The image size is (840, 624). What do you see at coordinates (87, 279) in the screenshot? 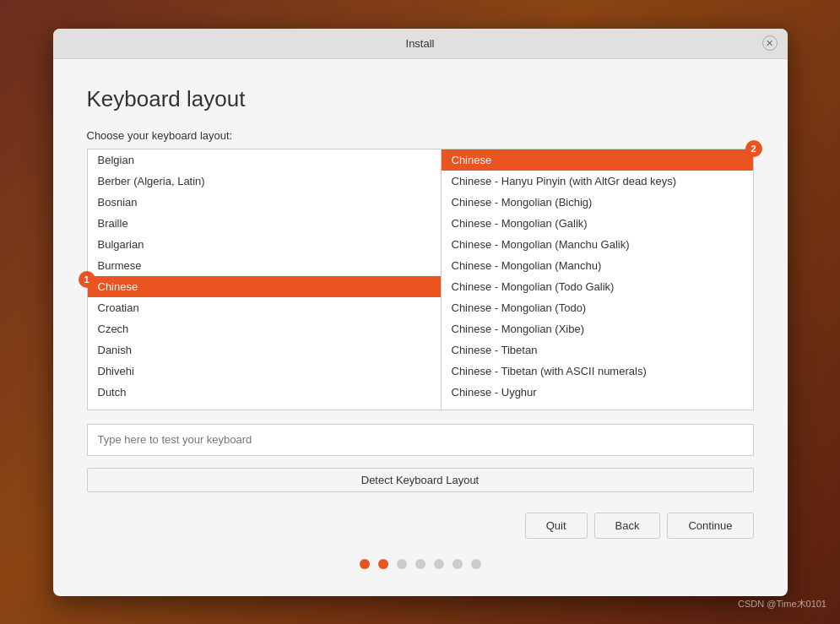
I see `left-badge: 1` at bounding box center [87, 279].